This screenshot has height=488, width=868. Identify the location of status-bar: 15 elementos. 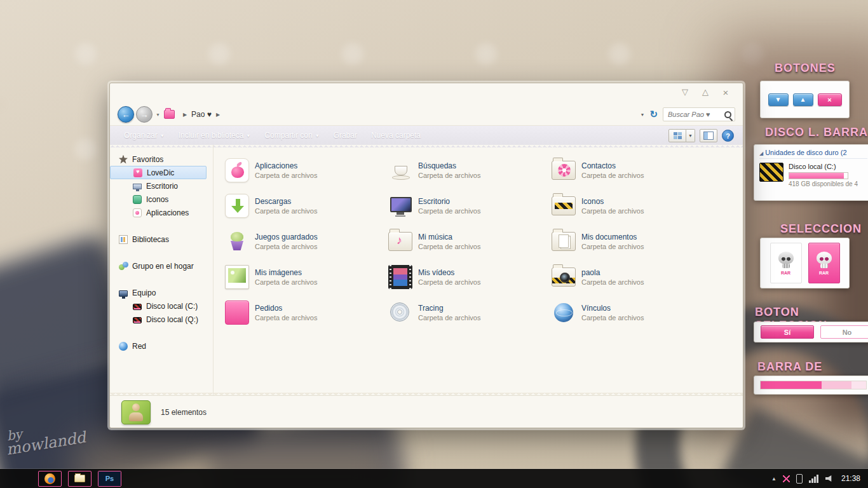
(426, 412).